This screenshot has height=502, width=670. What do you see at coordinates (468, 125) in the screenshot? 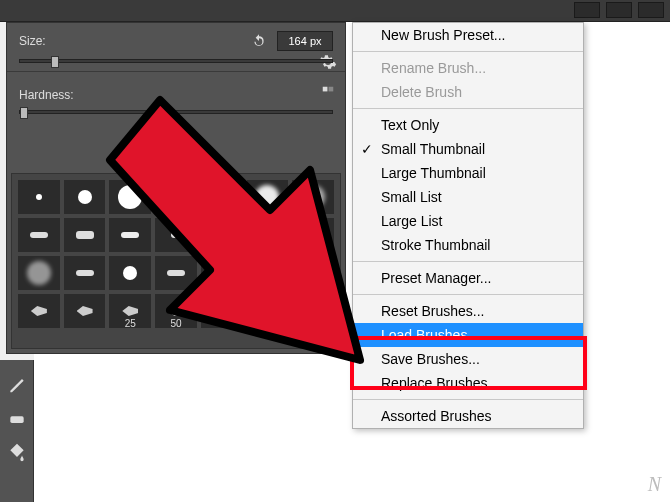
I see `menu-text-only: Text Only` at bounding box center [468, 125].